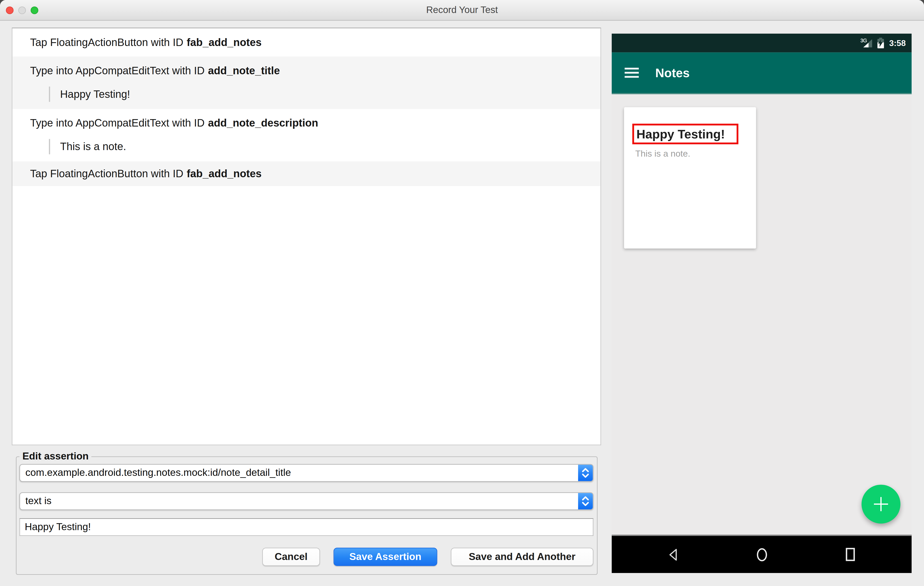 Image resolution: width=924 pixels, height=586 pixels. Describe the element at coordinates (866, 43) in the screenshot. I see `cellular-signal-icon: 3G` at that location.